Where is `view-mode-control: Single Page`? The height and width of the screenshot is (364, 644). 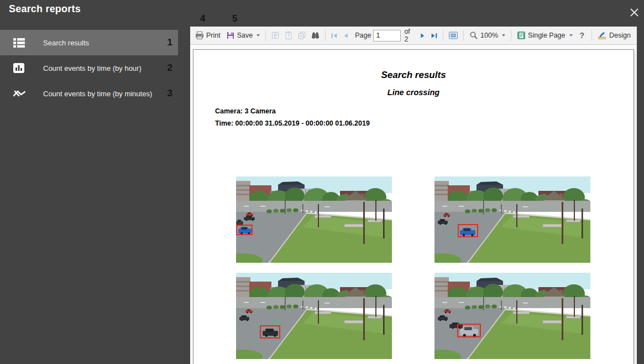
view-mode-control: Single Page is located at coordinates (544, 35).